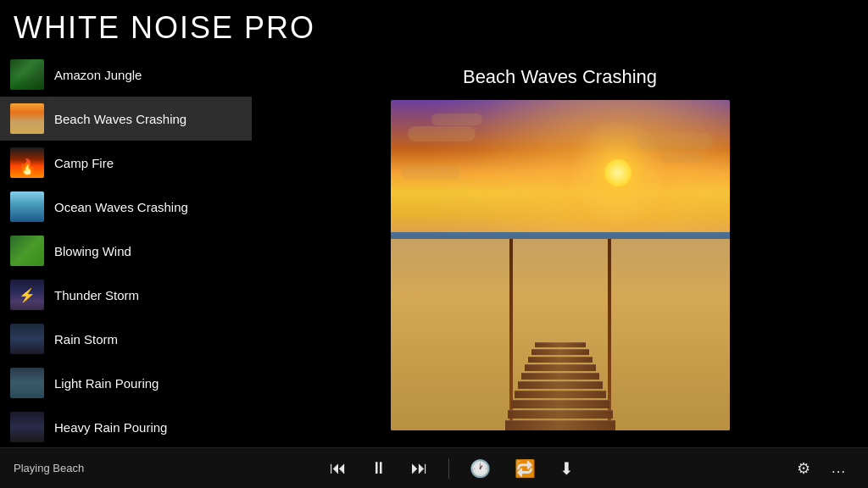  What do you see at coordinates (27, 119) in the screenshot?
I see `thumbnail-beach-waves` at bounding box center [27, 119].